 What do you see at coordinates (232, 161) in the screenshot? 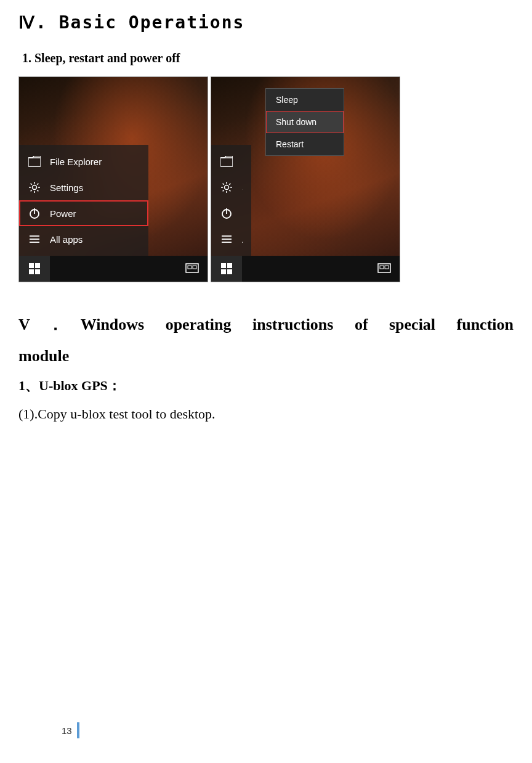
I see `start-item-file-explorer: File` at bounding box center [232, 161].